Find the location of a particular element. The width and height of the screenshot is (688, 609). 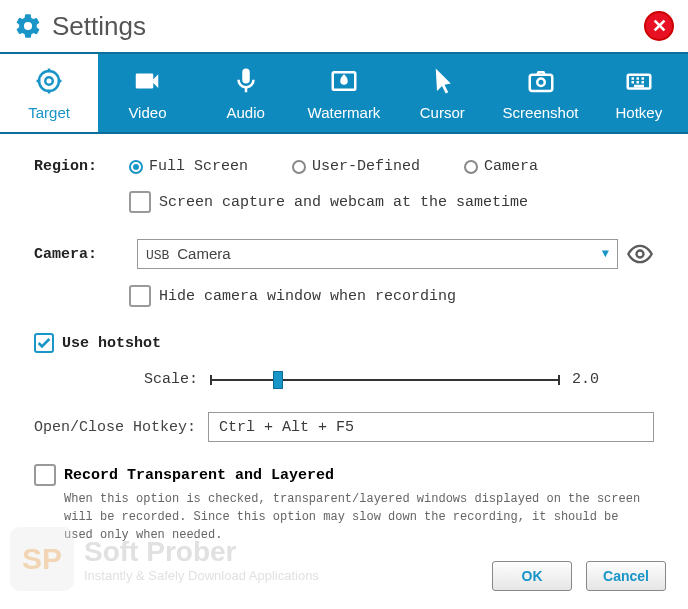

radio-label: User-Defined is located at coordinates (366, 166).